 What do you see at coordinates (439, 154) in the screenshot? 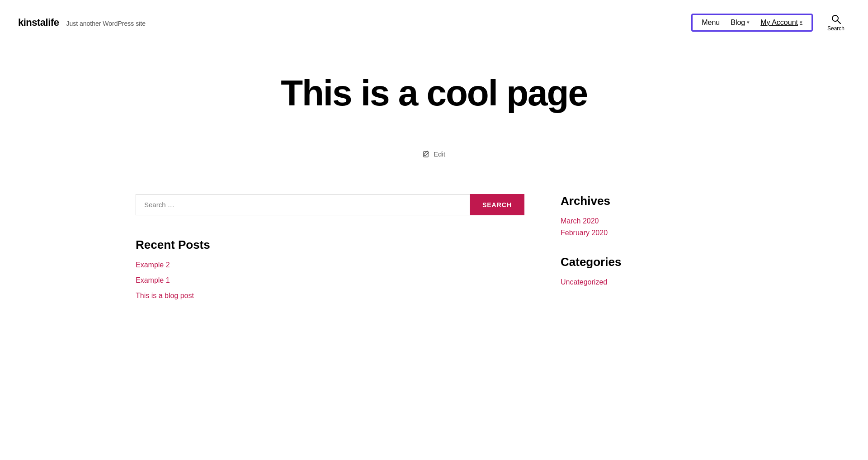
I see `edit-label: Edit` at bounding box center [439, 154].